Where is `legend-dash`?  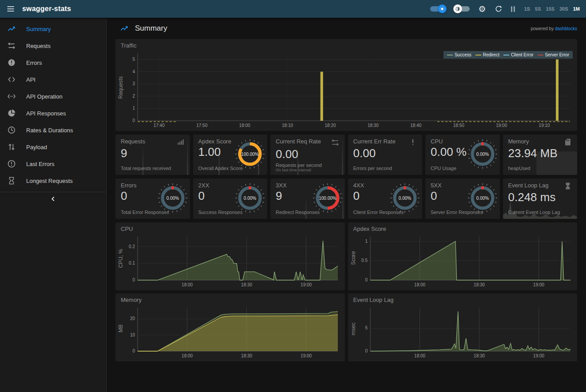
legend-dash is located at coordinates (506, 55).